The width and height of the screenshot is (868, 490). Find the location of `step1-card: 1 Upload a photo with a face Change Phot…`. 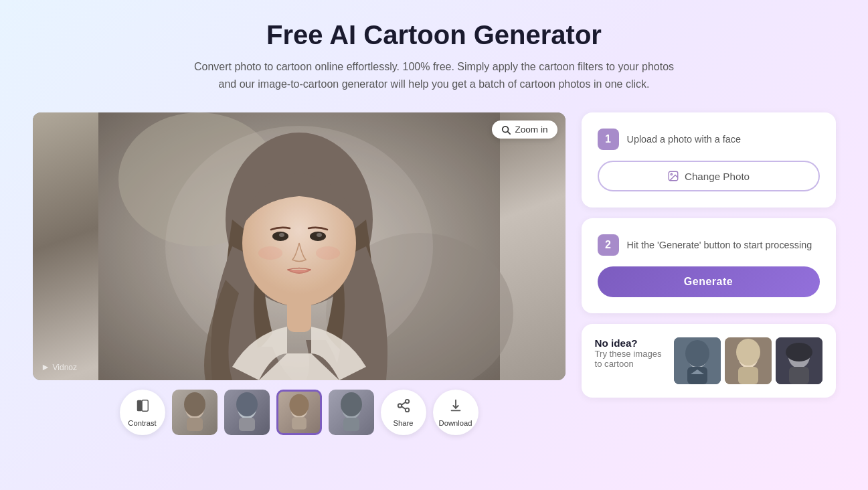

step1-card: 1 Upload a photo with a face Change Phot… is located at coordinates (709, 160).